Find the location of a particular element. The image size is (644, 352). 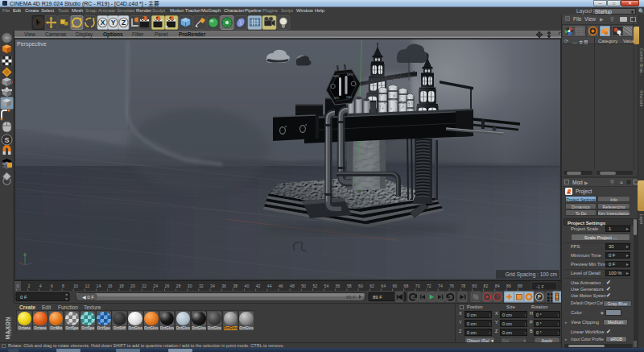

svg-text: 62 is located at coordinates (372, 286).